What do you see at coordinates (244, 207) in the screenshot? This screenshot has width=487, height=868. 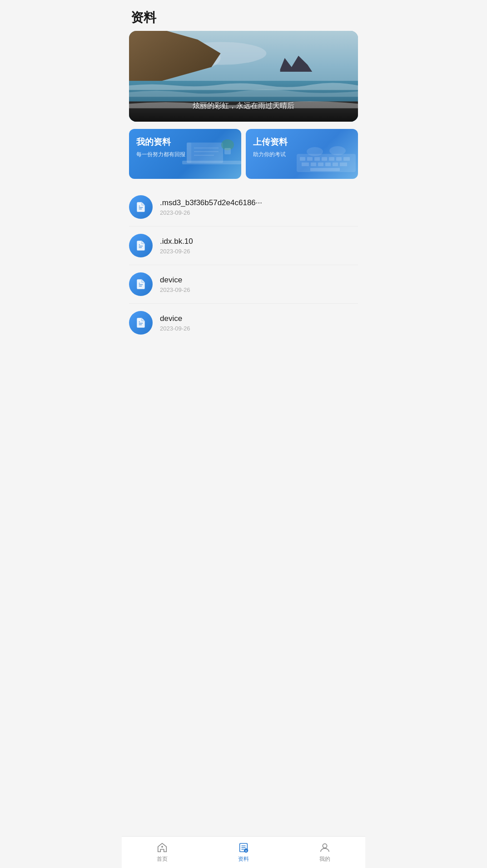 I see `list-item: .msd3_b3f36b57d2e4c6186··· 2023-09-26` at bounding box center [244, 207].